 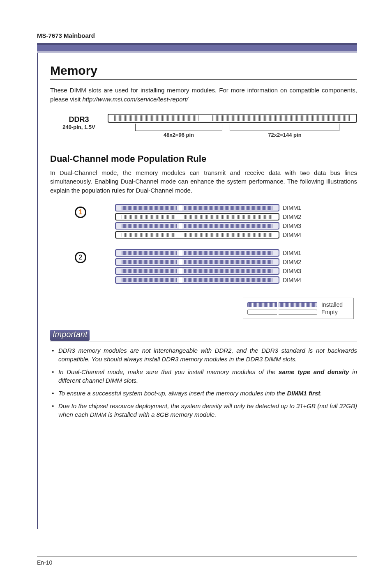 I want to click on note-dimm1-first: To ensure a successful system boot-up, a…, so click(x=204, y=393).